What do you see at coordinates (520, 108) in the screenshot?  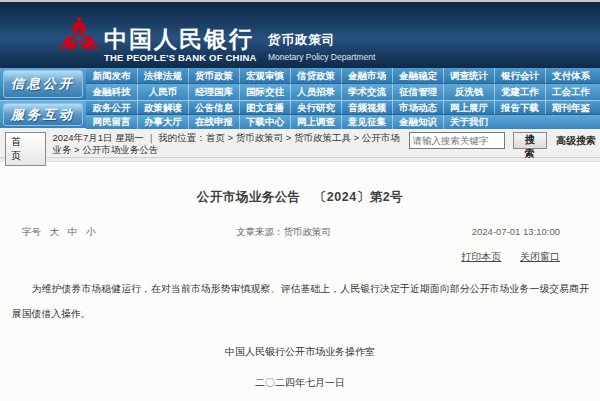 I see `nav-item: 报告下载` at bounding box center [520, 108].